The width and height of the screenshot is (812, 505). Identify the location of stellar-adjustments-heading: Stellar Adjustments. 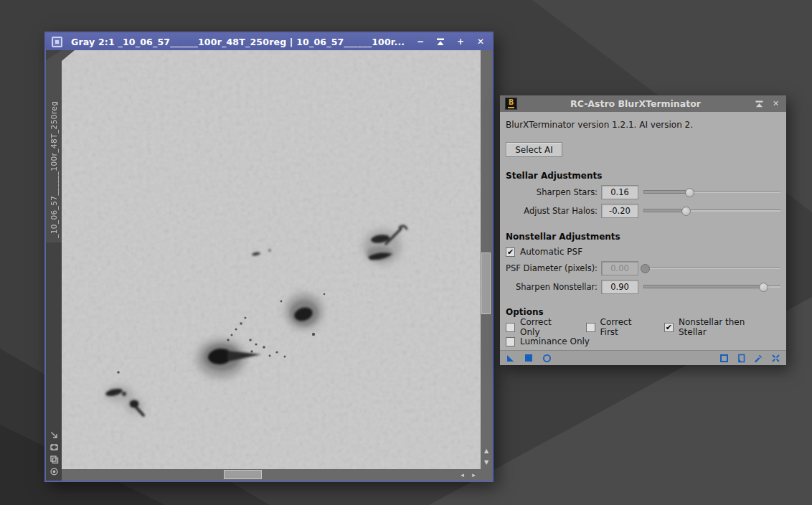
(643, 176).